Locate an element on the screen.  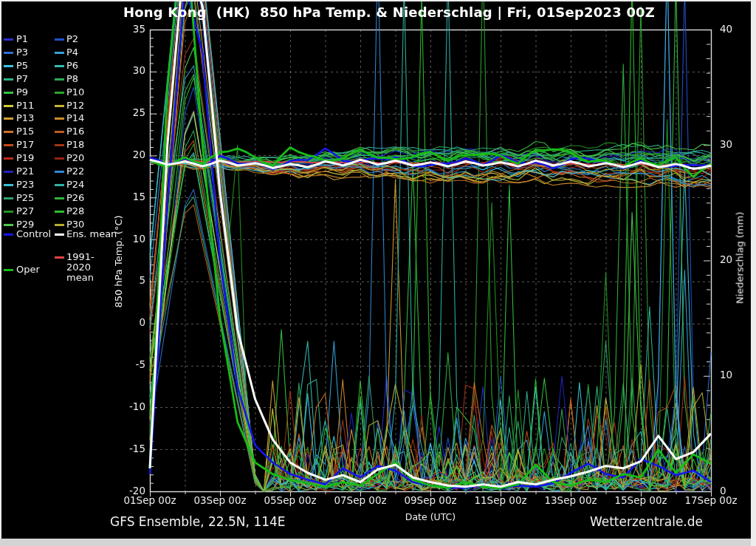
legend-item-p18: P18 is located at coordinates (75, 145).